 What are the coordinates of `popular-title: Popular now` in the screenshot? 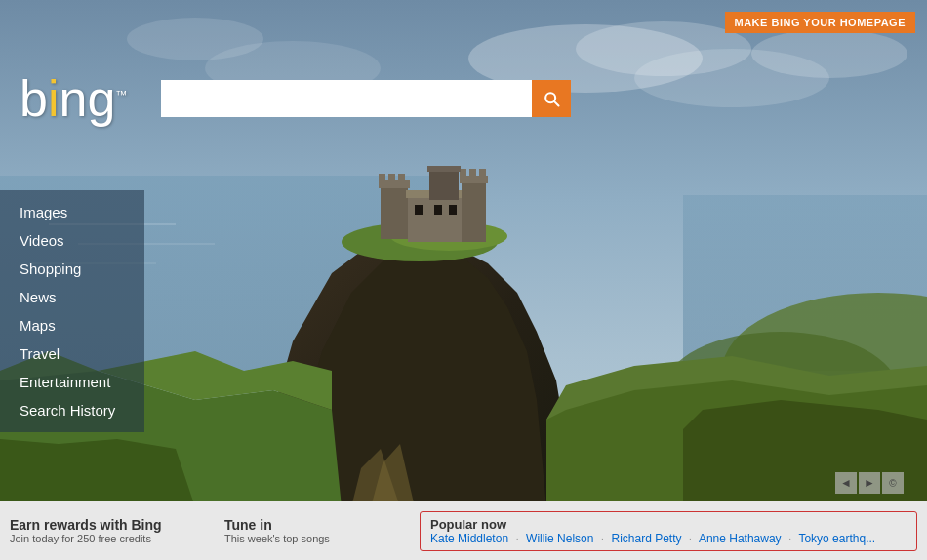 It's located at (668, 525).